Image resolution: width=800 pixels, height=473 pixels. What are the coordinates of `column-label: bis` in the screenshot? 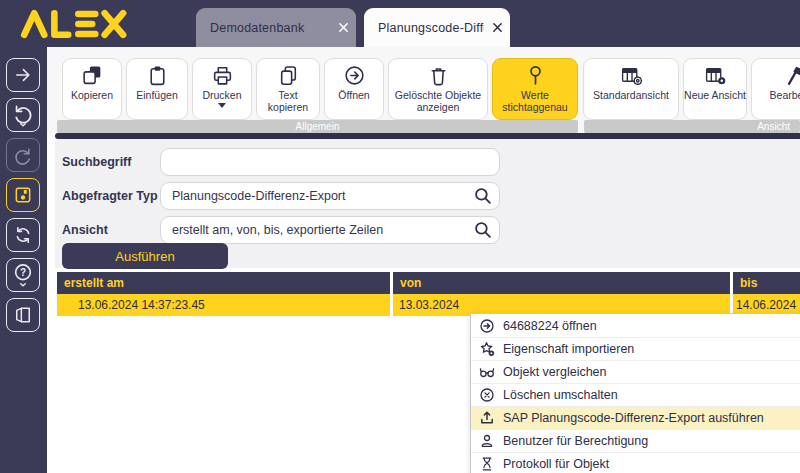 It's located at (748, 283).